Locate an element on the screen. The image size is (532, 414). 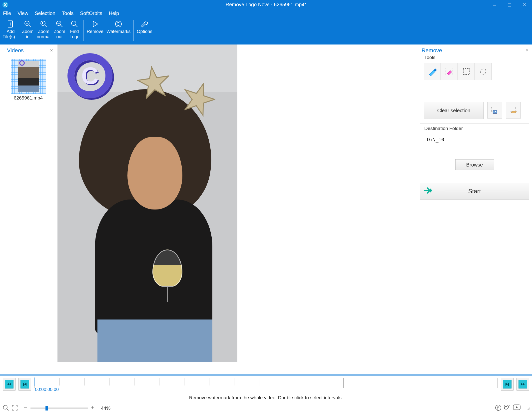
toolbar-label: Options is located at coordinates (144, 32).